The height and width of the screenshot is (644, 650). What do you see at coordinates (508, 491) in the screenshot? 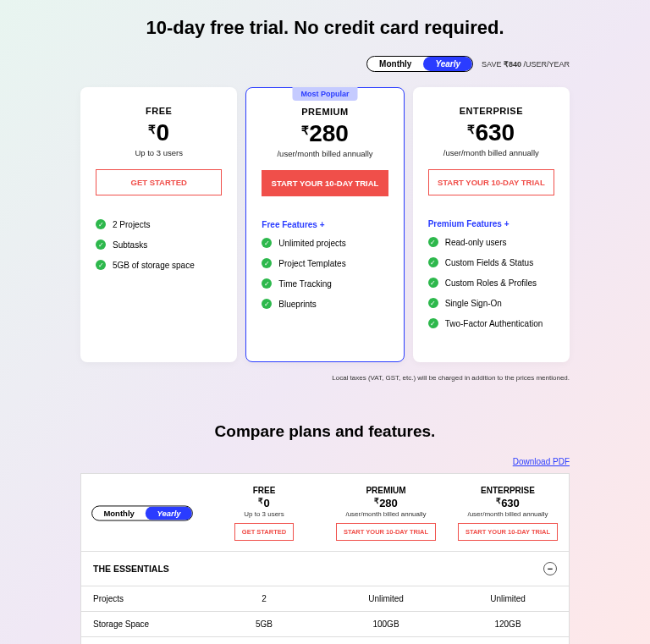
I see `cmp-name: ENTERPRISE` at bounding box center [508, 491].